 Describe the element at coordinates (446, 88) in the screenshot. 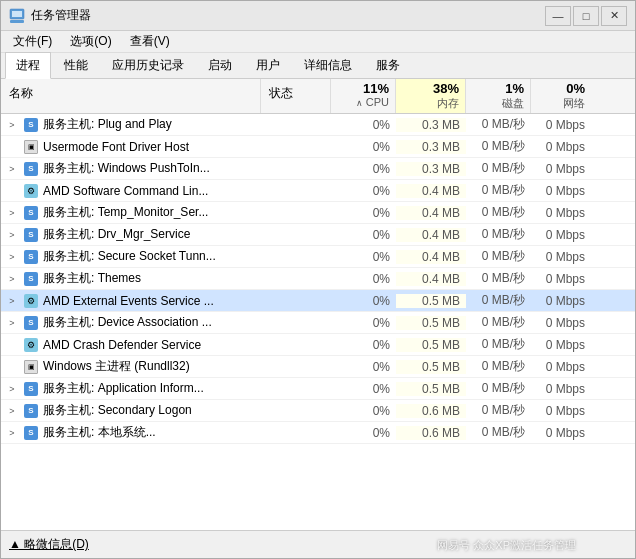

I see `mem-value: 38%` at that location.